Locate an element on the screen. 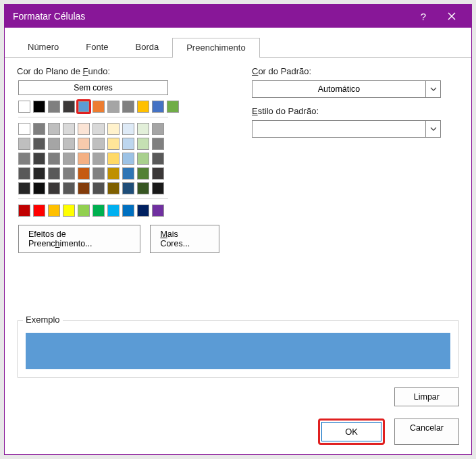 Image resolution: width=476 pixels, height=459 pixels. pattern-color-dropdown: Automático is located at coordinates (346, 89).